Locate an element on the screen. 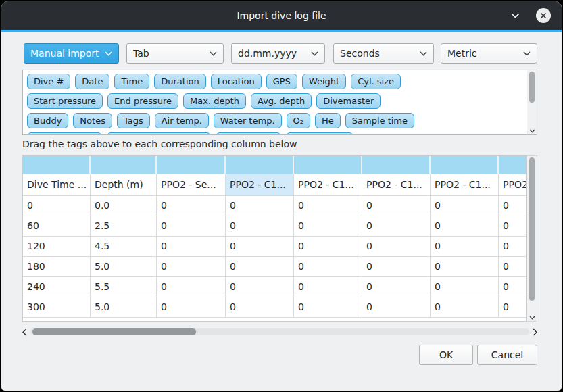 The height and width of the screenshot is (392, 563). duration-format-select: Seconds is located at coordinates (384, 53).